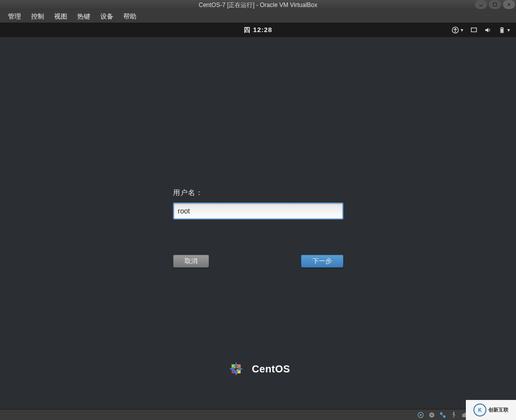 This screenshot has width=516, height=420. Describe the element at coordinates (258, 17) in the screenshot. I see `vbox-menubar: 管理 控制 视图 热键 设备 帮助` at that location.